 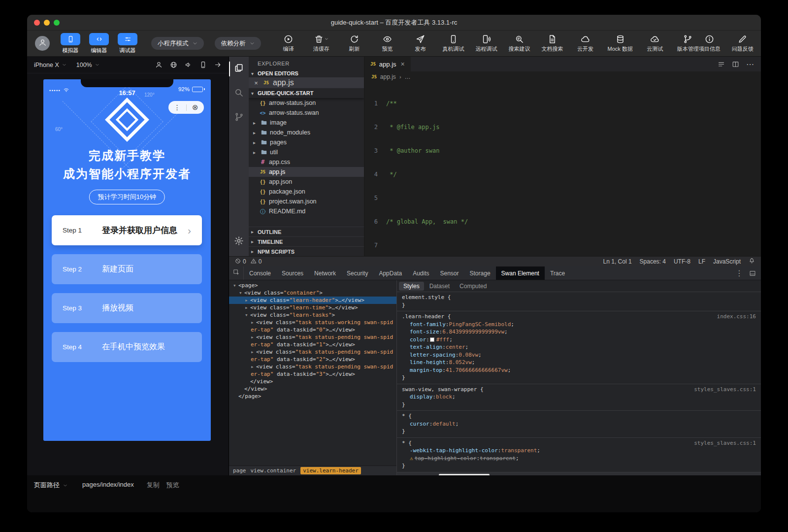 What do you see at coordinates (177, 43) in the screenshot?
I see `toolbar-dropdown: 小程序模式` at bounding box center [177, 43].